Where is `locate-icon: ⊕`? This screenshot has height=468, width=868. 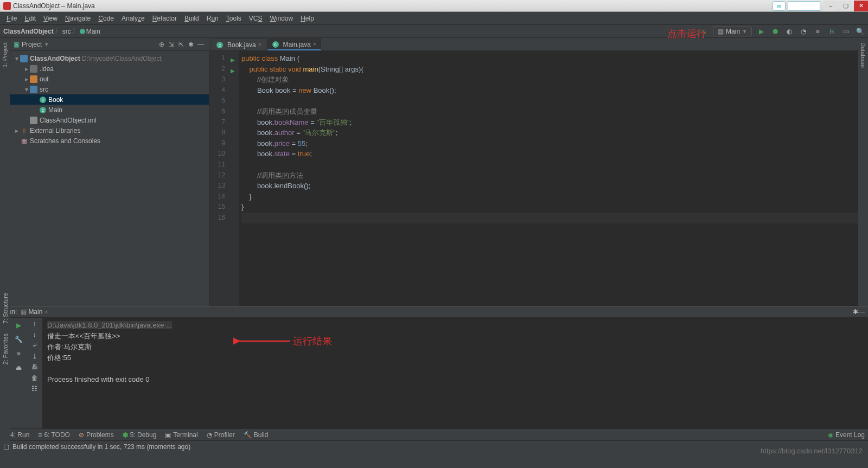
locate-icon: ⊕ is located at coordinates (162, 44).